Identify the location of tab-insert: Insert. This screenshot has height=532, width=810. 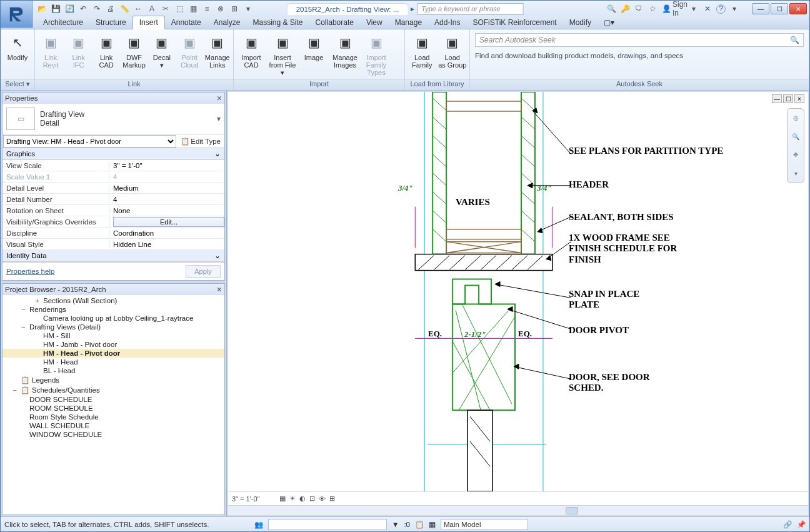
(149, 23).